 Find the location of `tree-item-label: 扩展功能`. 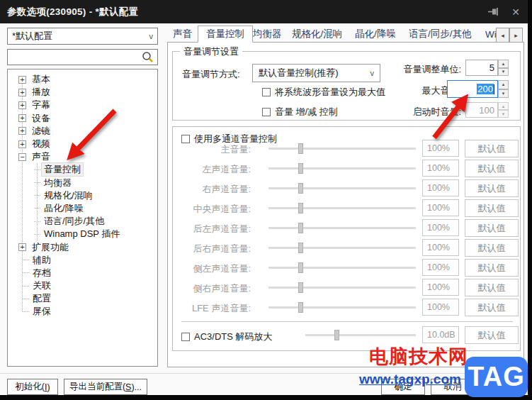

tree-item-label: 扩展功能 is located at coordinates (50, 248).